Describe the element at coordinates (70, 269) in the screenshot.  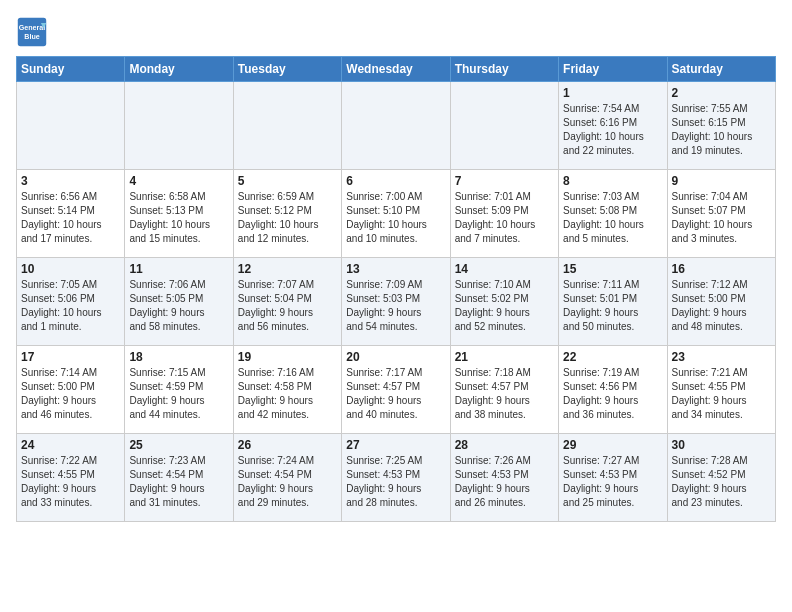
I see `day-number: 10` at that location.